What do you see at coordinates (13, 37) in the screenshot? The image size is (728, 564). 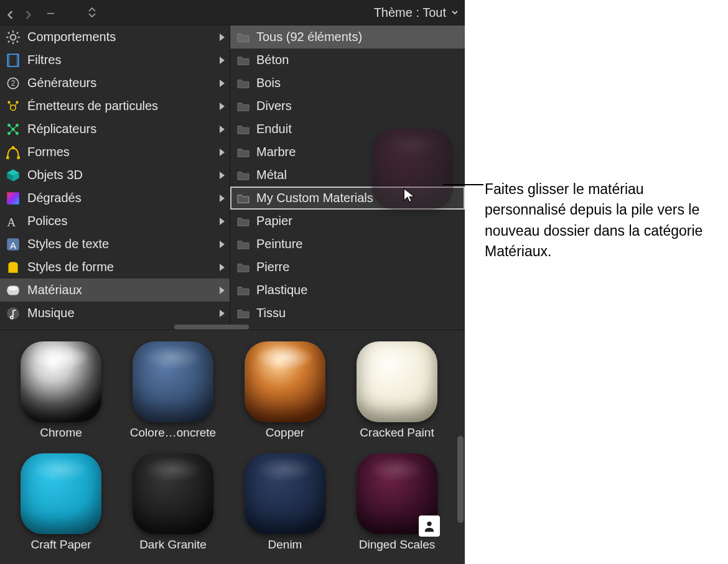 I see `gear-icon` at bounding box center [13, 37].